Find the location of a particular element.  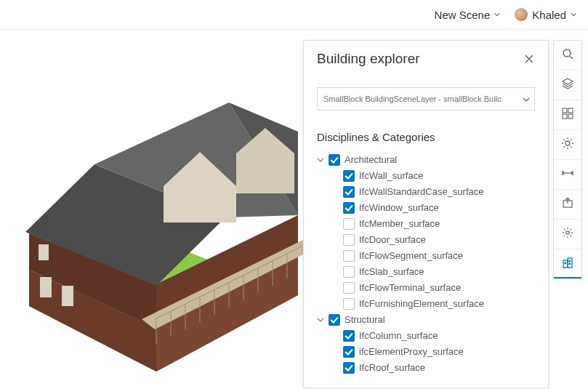

daylight-icon is located at coordinates (568, 145).